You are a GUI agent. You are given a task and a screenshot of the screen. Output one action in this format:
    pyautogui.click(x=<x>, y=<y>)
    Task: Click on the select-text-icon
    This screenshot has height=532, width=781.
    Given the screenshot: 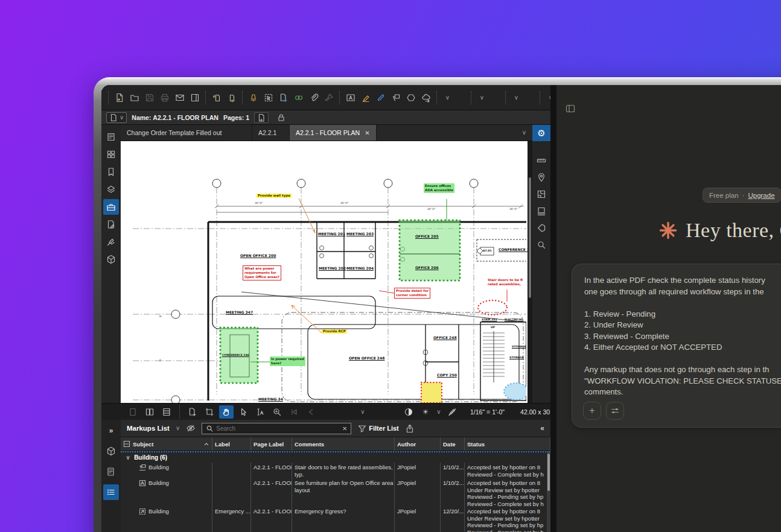 What is the action you would take?
    pyautogui.click(x=260, y=412)
    